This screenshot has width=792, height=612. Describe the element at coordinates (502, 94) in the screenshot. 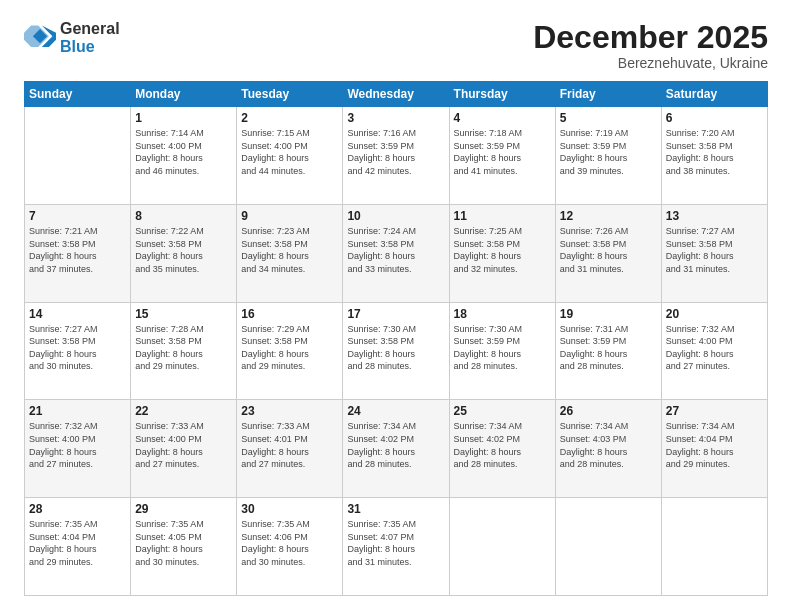

I see `weekday-thursday: Thursday` at that location.